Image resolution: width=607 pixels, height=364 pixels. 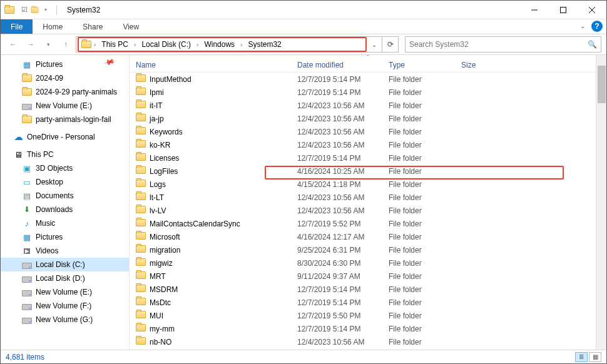 I want to click on tree-thispc: This PC, so click(x=65, y=154).